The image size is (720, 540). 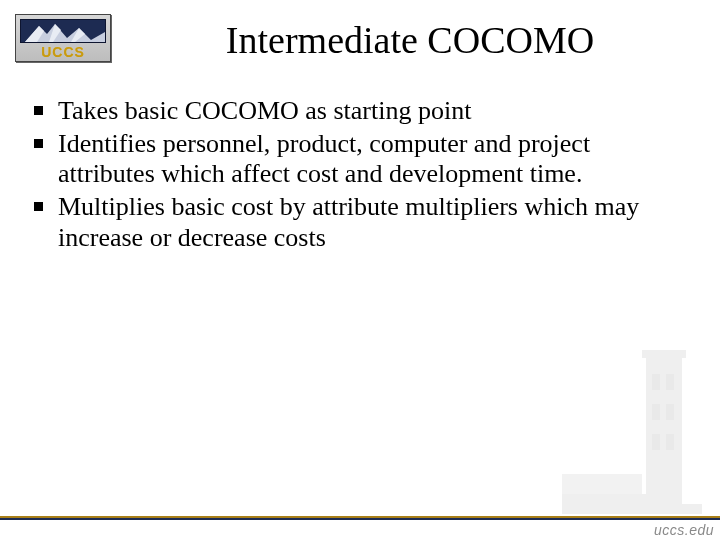 What do you see at coordinates (63, 38) in the screenshot?
I see `uccs-logo: UCCS` at bounding box center [63, 38].